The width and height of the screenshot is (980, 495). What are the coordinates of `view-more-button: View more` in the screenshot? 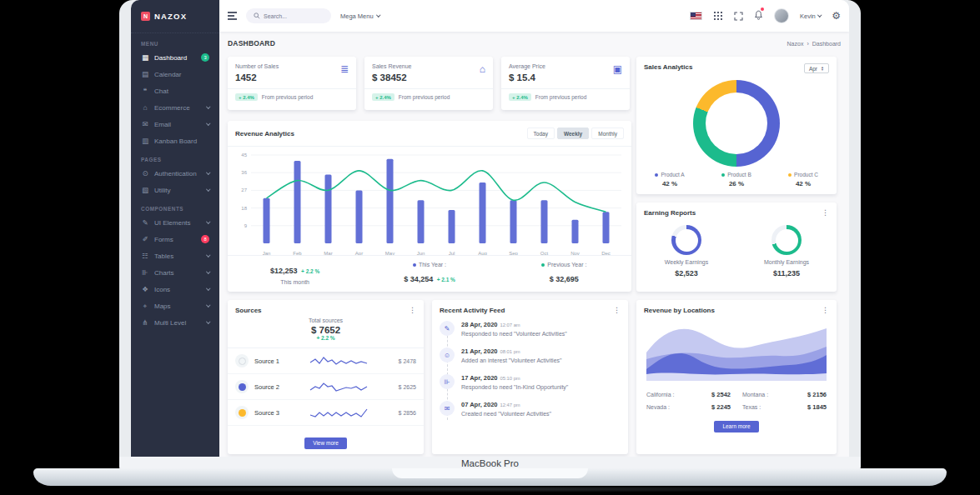 It's located at (325, 443).